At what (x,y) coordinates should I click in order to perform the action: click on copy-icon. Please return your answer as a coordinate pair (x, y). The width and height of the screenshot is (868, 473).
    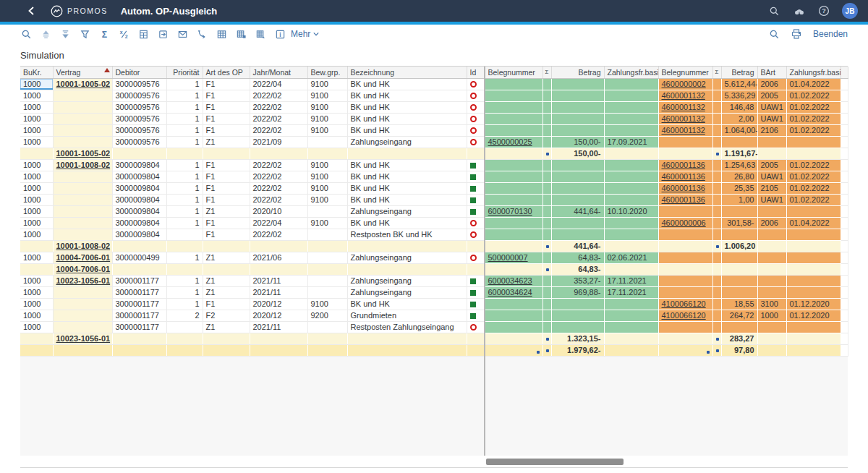
    Looking at the image, I should click on (163, 35).